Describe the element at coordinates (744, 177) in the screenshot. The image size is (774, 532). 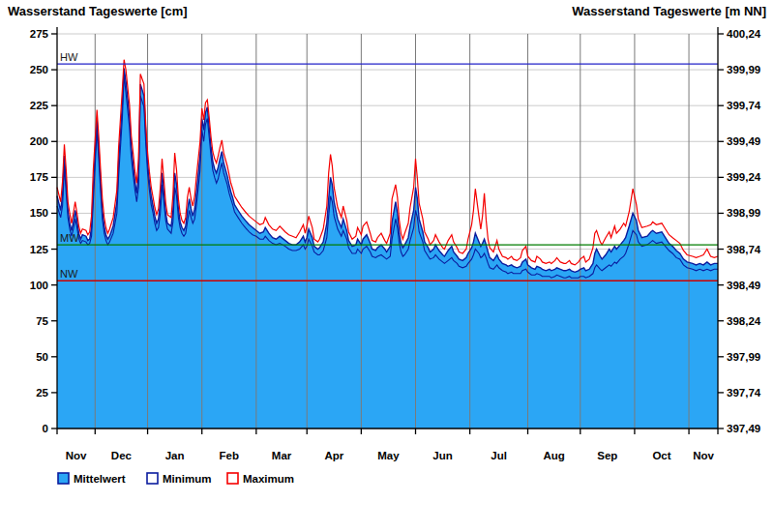
I see `right-tick-label: 399,24` at that location.